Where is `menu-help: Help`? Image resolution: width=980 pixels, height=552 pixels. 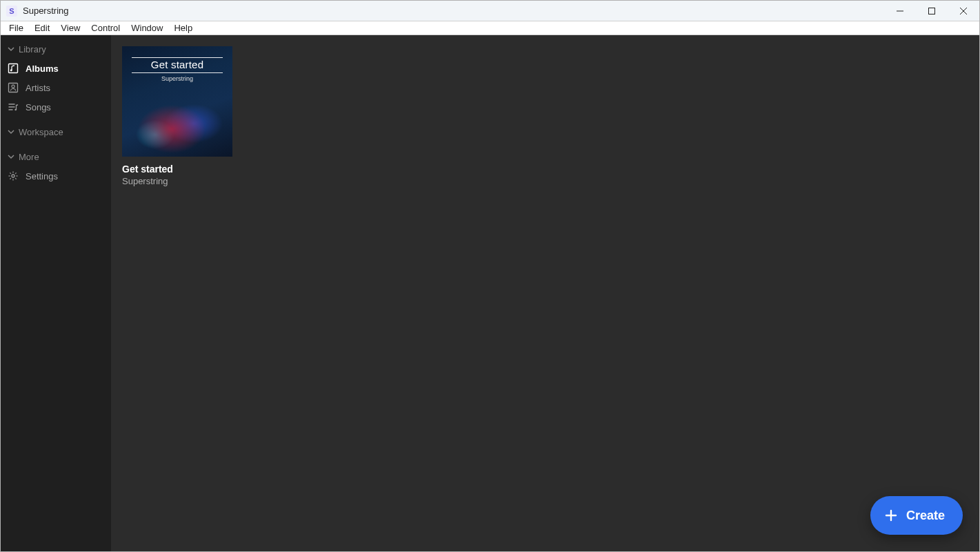 menu-help: Help is located at coordinates (183, 28).